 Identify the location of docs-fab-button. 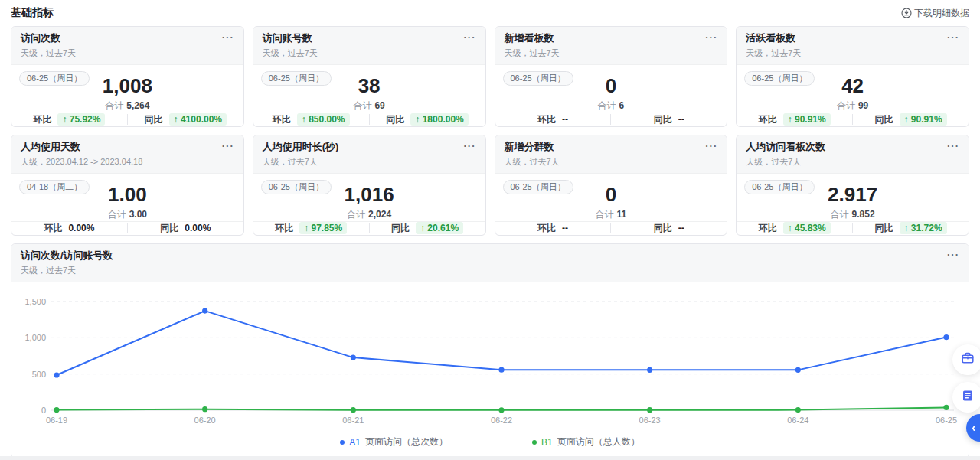
(966, 397).